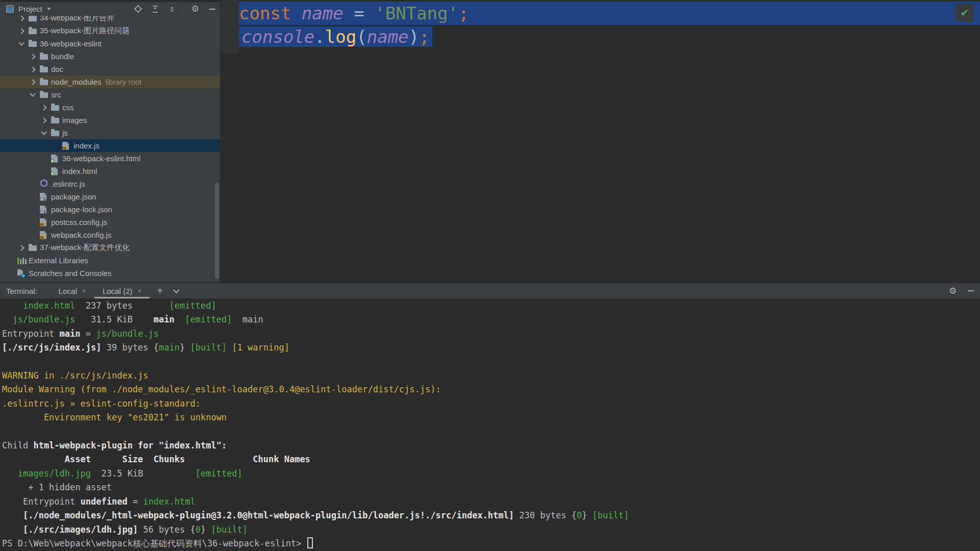  Describe the element at coordinates (110, 209) in the screenshot. I see `tree-item-package-lock.json: {..}package-lock.json` at that location.